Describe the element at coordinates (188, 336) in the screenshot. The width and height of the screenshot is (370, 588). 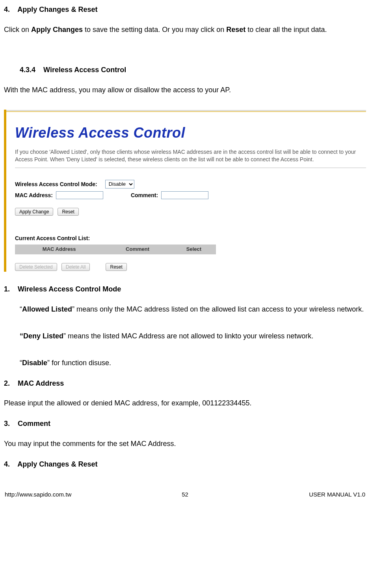
I see `item1-deny-rest: ” means the listed MAC Address are not a…` at that location.